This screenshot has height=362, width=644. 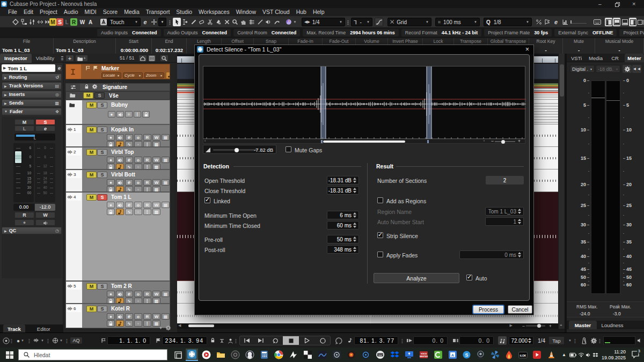 What do you see at coordinates (91, 12) in the screenshot?
I see `menu-midi: MIDI` at bounding box center [91, 12].